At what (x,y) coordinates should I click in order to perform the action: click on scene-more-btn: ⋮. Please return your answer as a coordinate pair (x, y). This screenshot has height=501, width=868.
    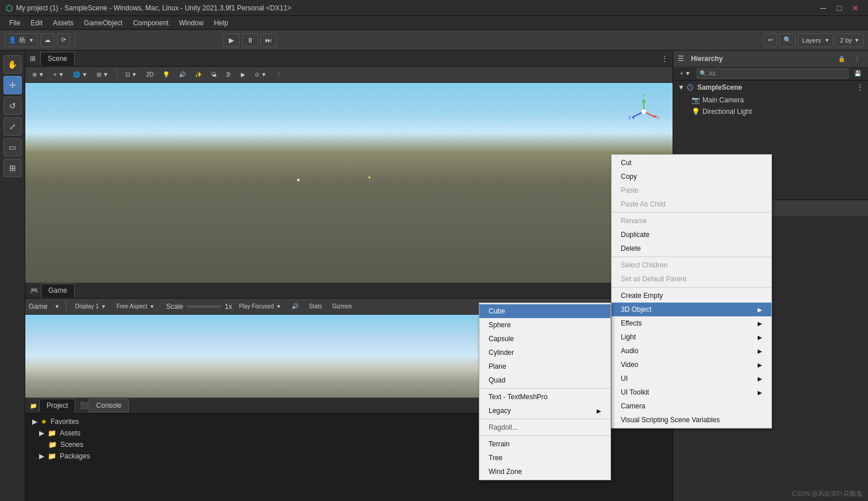
    Looking at the image, I should click on (279, 75).